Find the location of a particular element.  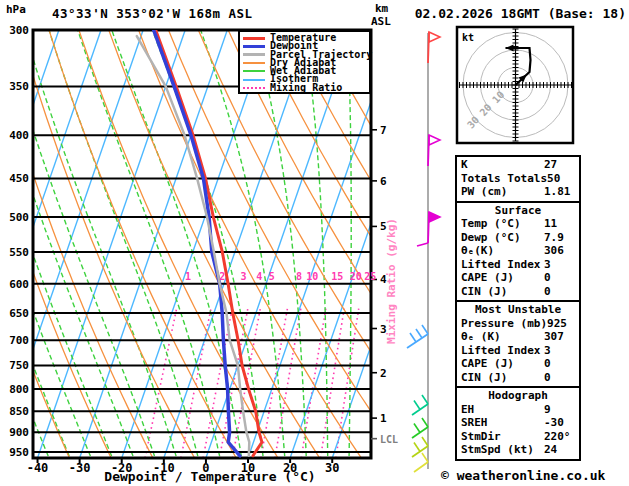

table-row-value: -30 is located at coordinates (562, 423).